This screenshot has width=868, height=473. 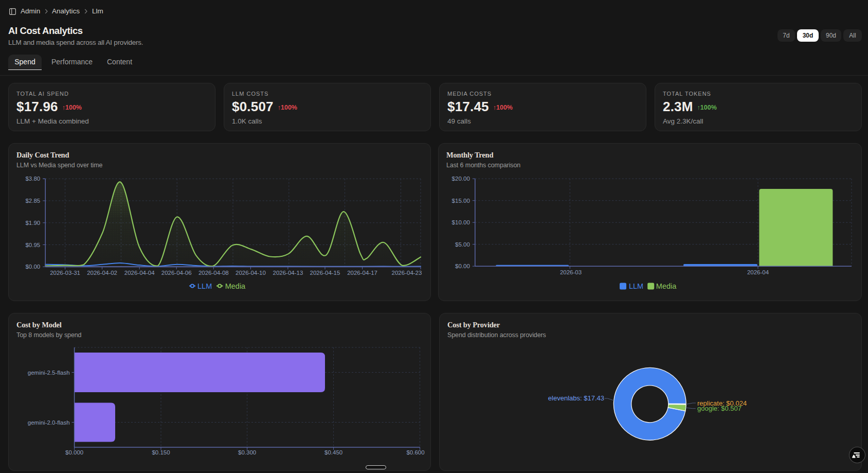 I want to click on svg-text: 2026-04-17, so click(x=362, y=273).